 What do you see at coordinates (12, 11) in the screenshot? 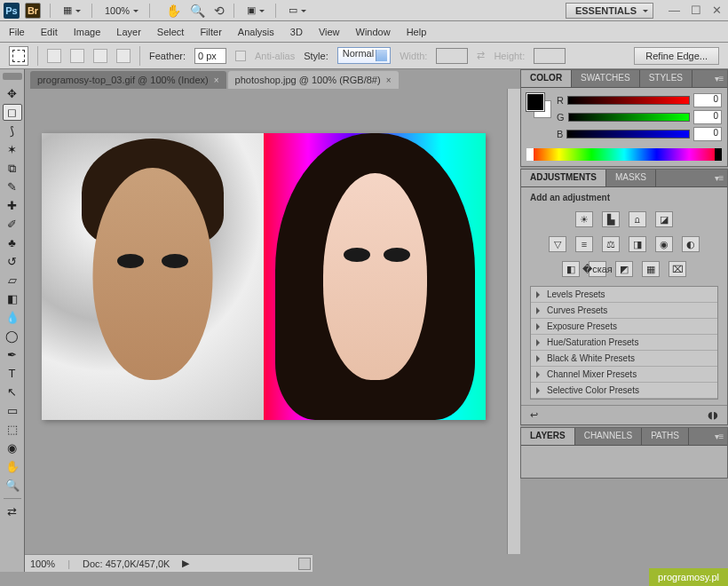
I see `ps-icon: Ps` at bounding box center [12, 11].